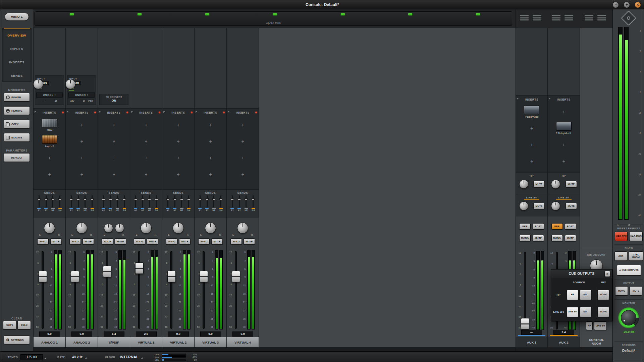  Describe the element at coordinates (600, 326) in the screenshot. I see `ctrl-line34-button: LINE 3/4` at that location.